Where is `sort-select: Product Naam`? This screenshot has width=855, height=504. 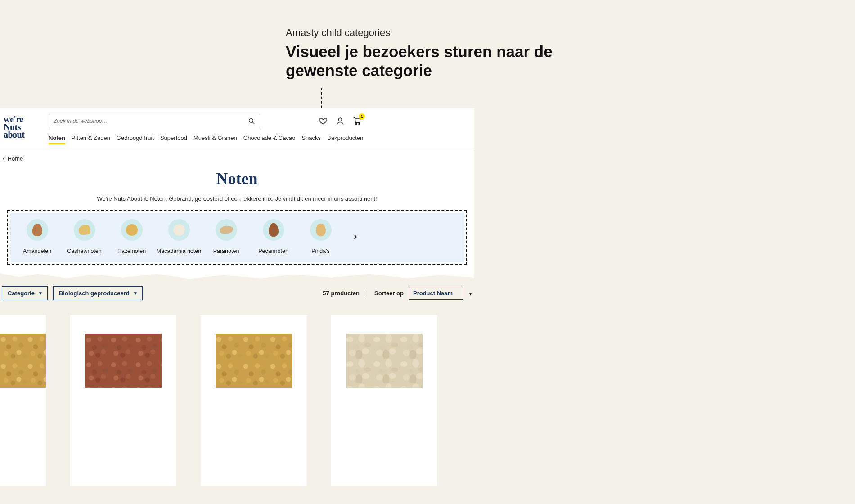 sort-select: Product Naam is located at coordinates (436, 293).